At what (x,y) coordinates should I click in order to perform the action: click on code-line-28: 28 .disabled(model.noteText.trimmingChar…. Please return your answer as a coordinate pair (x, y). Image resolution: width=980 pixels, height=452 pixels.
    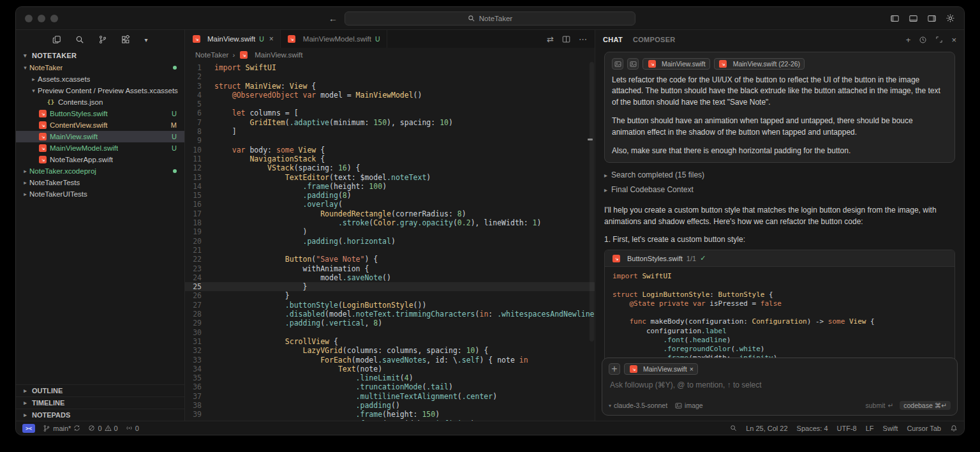
    Looking at the image, I should click on (390, 314).